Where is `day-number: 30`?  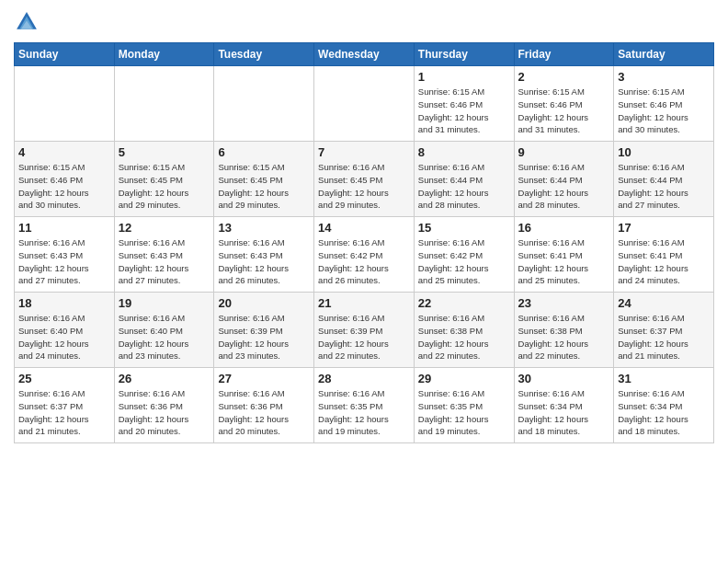
day-number: 30 is located at coordinates (564, 379).